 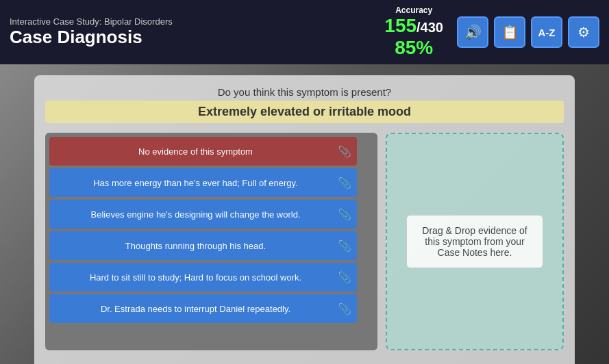 What do you see at coordinates (492, 32) in the screenshot?
I see `header-score: Accuracy 155/430 85% 🔊 📋 A-Z ⚙` at bounding box center [492, 32].